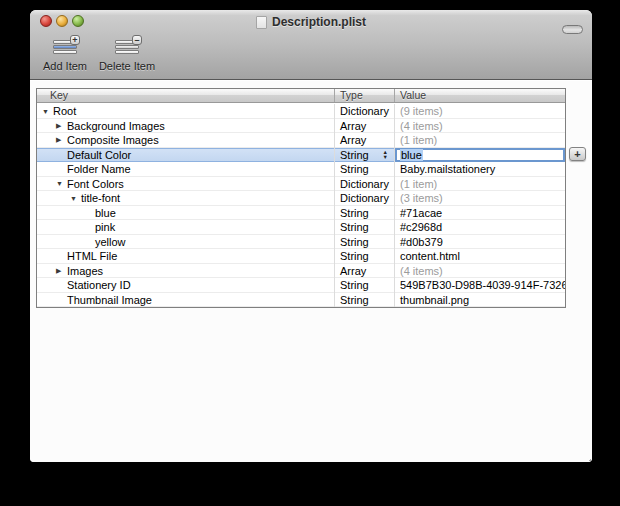 The image size is (620, 506). Describe the element at coordinates (480, 214) in the screenshot. I see `value-cell: #71acae` at that location.